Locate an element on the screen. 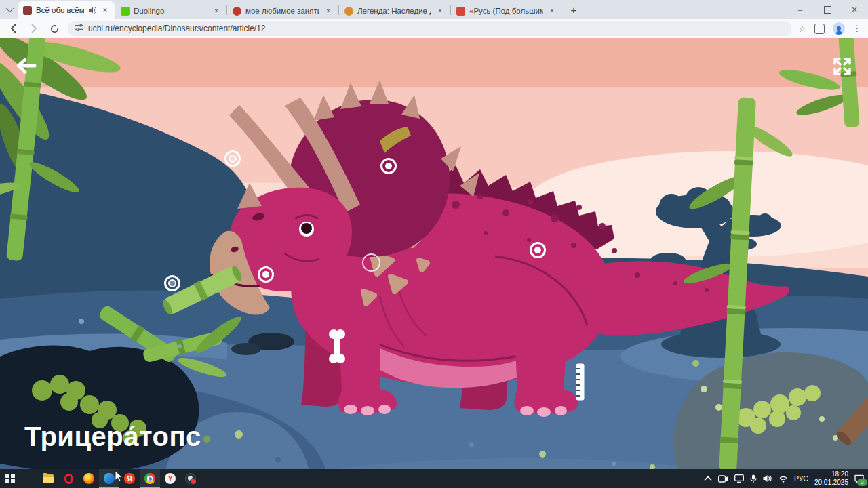 The image size is (868, 488). browser-menu-icon: ⋮ is located at coordinates (857, 28).